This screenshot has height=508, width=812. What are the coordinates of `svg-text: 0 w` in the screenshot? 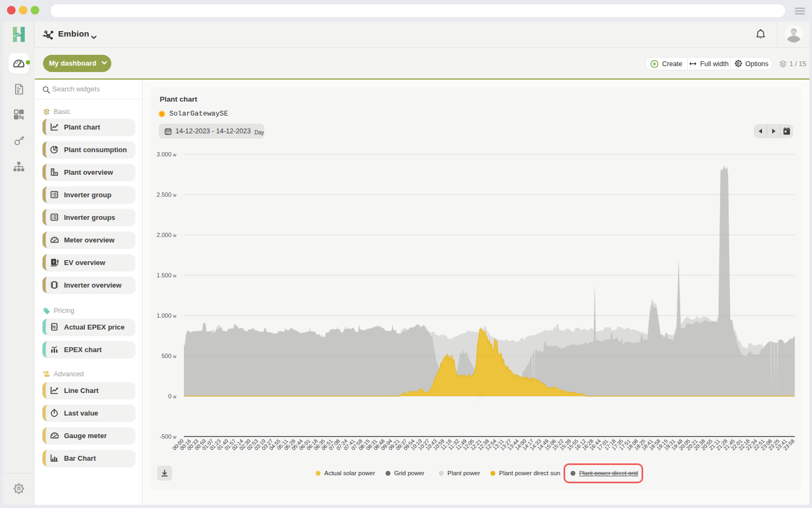 It's located at (173, 396).